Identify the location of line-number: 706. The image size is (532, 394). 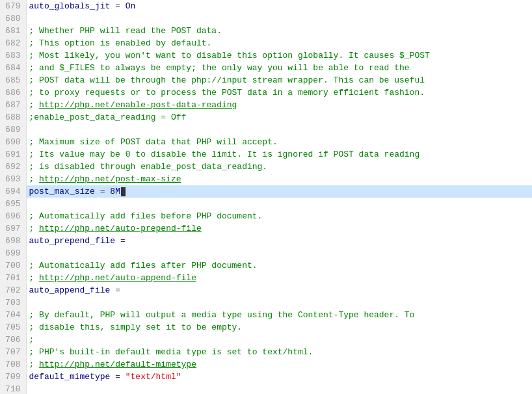
(13, 339).